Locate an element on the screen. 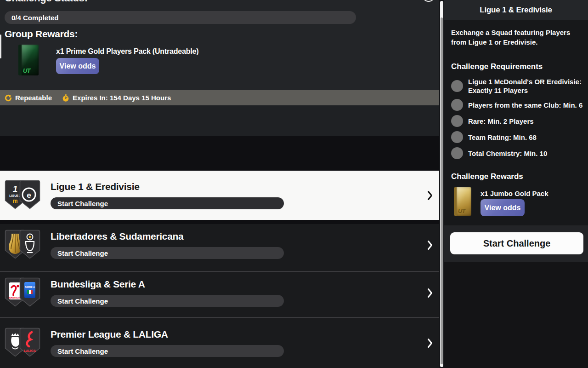 The width and height of the screenshot is (588, 368). requirement-item: Team Rating: Min. 68 is located at coordinates (518, 137).